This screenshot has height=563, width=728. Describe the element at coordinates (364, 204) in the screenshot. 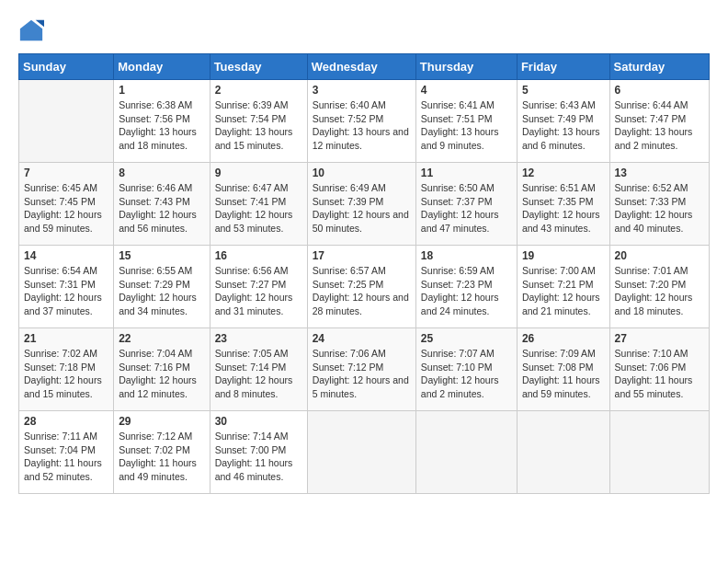

I see `calendar-week-2: 7Sunrise: 6:45 AMSunset: 7:45 PMDaylight…` at that location.